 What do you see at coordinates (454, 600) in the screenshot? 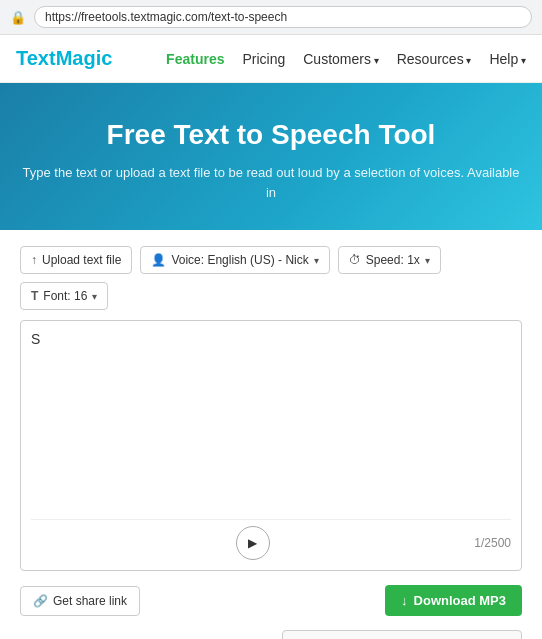
I see `download-button: ↓ Download MP3` at bounding box center [454, 600].